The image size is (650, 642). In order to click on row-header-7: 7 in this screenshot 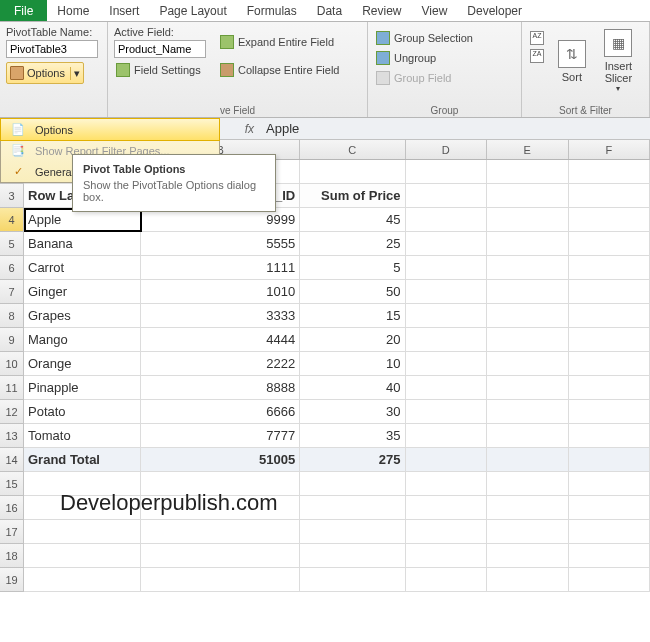, I will do `click(12, 292)`.